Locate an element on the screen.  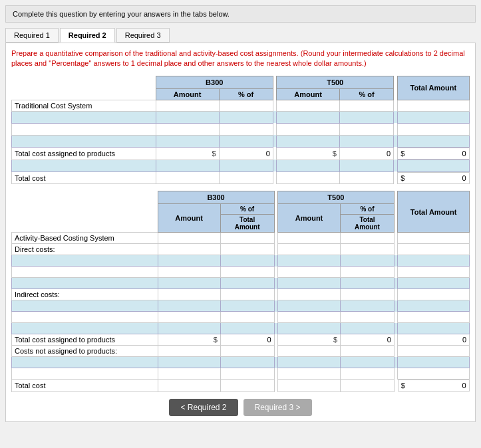
abc-b300-pct-5-input is located at coordinates (247, 283).